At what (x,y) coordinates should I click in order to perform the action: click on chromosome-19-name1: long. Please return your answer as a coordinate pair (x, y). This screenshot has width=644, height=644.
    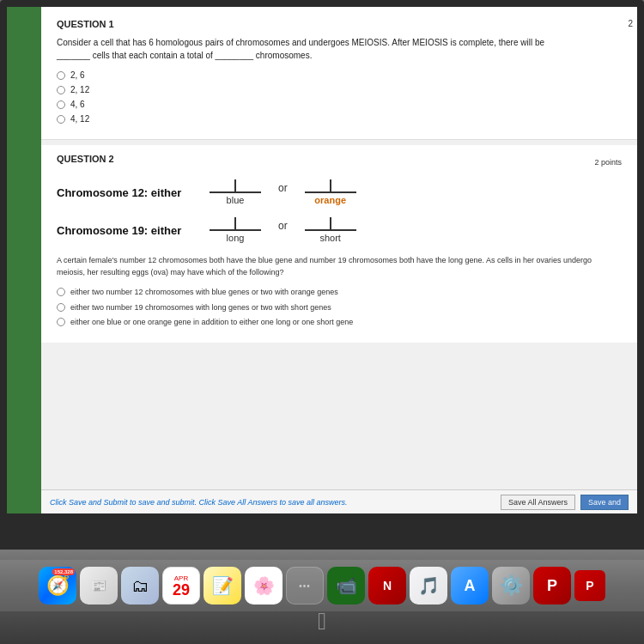
    Looking at the image, I should click on (235, 238).